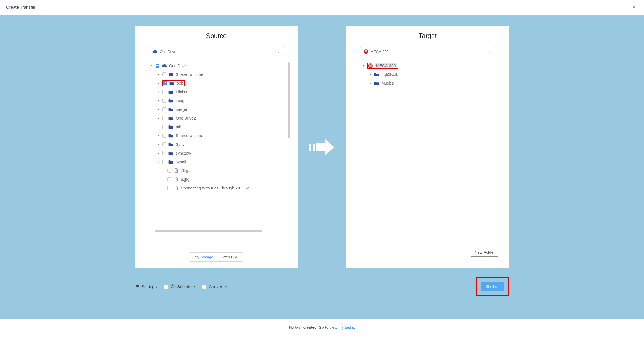 The image size is (644, 355). I want to click on tree-node: ▸sync3, so click(216, 162).